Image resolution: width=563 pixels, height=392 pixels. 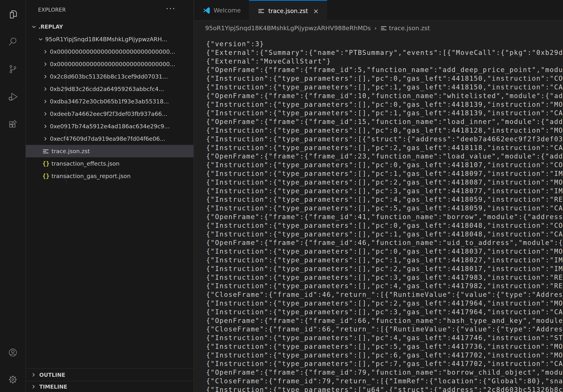 I want to click on extensions-tab-button, so click(x=13, y=125).